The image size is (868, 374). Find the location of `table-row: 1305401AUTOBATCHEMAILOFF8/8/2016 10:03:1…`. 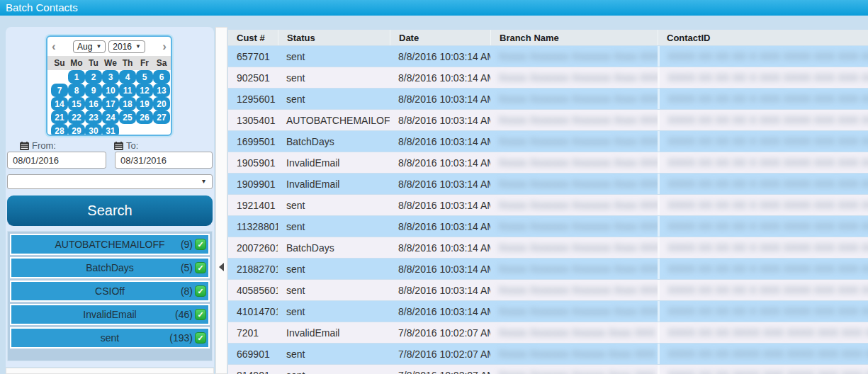

table-row: 1305401AUTOBATCHEMAILOFF8/8/2016 10:03:1… is located at coordinates (548, 120).